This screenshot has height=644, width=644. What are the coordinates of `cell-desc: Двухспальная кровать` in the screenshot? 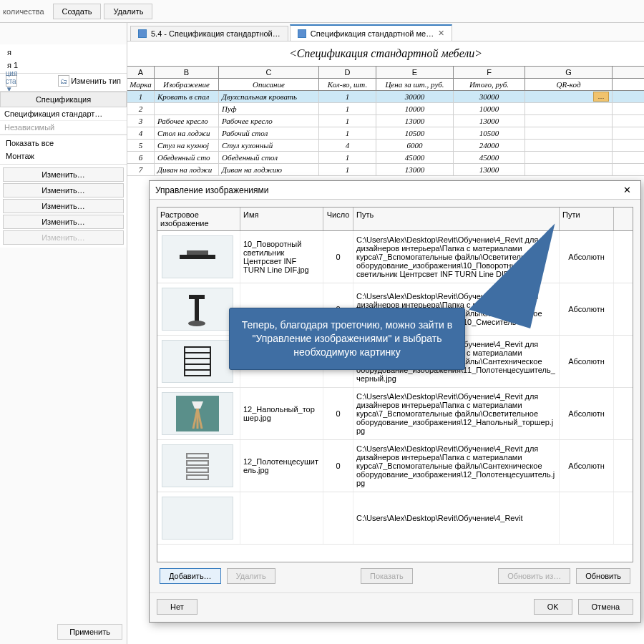 It's located at (269, 97).